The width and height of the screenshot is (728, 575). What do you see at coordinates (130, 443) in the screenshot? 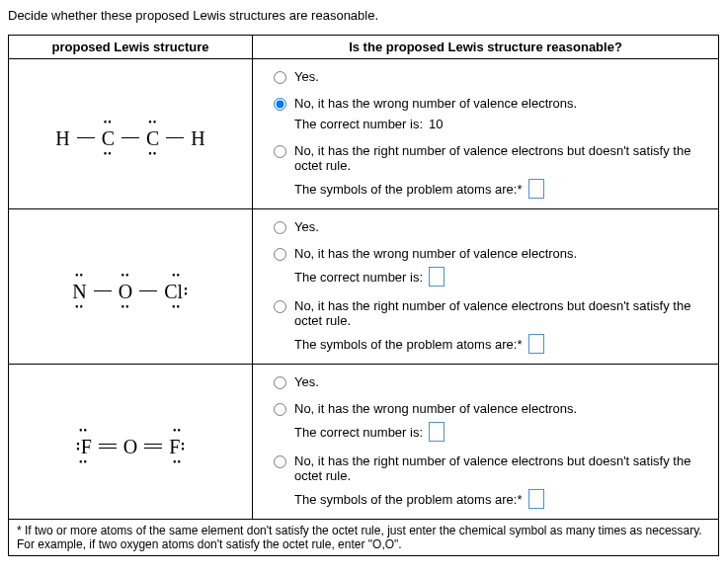
I see `structure-fof: ••••F•• O ••F••••` at bounding box center [130, 443].